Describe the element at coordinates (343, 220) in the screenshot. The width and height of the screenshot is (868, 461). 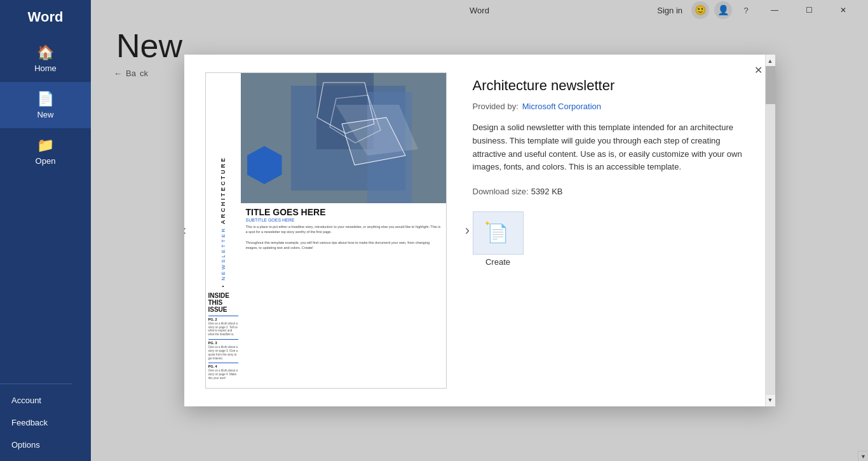
I see `template-doc-subtitle: SUBTITLE GOES HERE` at that location.